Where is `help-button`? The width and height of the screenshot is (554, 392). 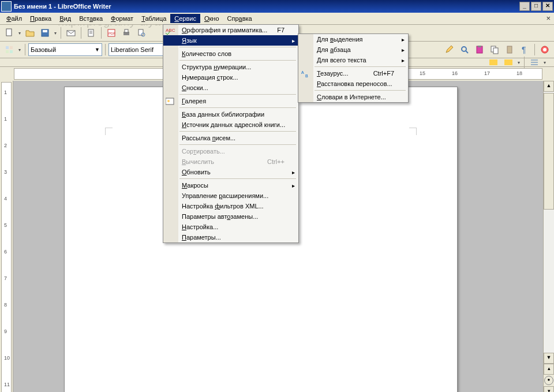 help-button is located at coordinates (545, 50).